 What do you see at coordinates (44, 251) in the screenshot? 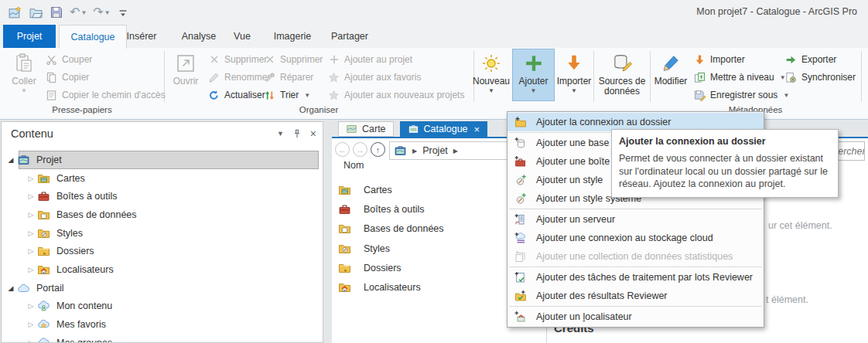
I see `folder-icon` at bounding box center [44, 251].